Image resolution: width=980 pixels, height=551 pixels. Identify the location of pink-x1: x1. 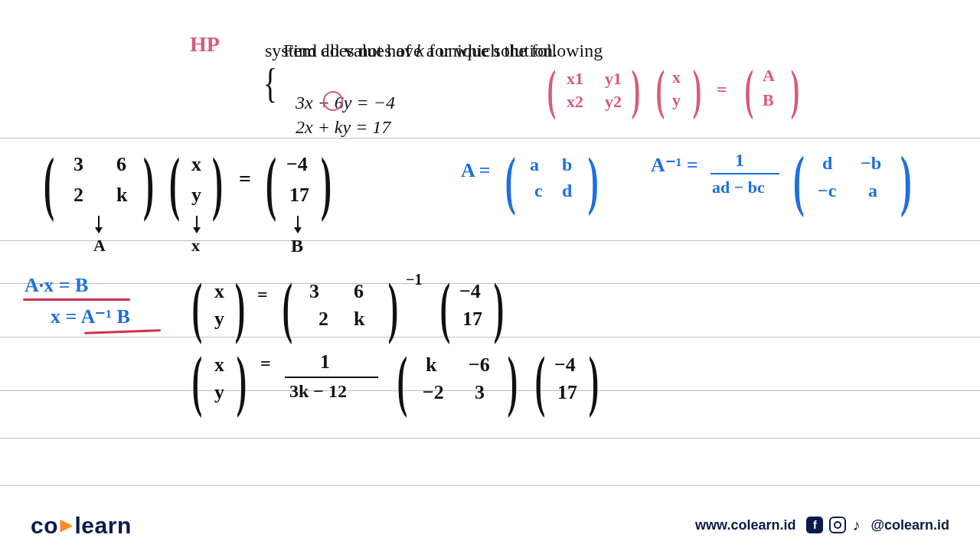
(575, 79).